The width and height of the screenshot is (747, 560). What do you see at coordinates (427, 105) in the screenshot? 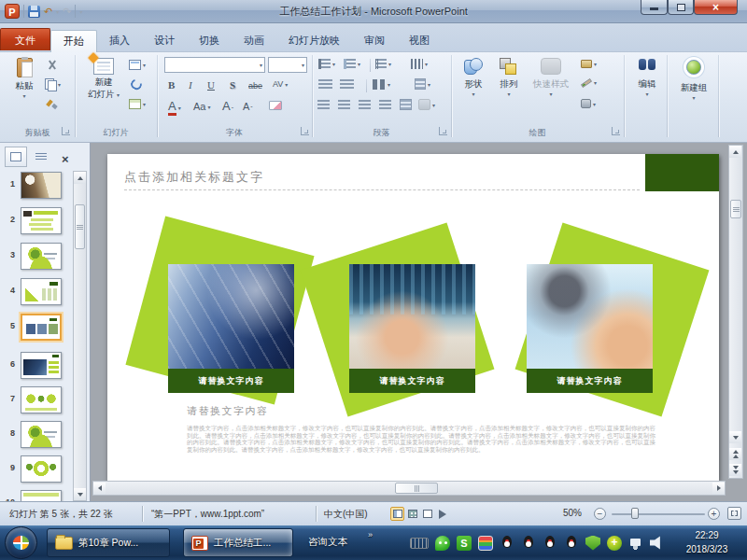
I see `smartart-convert-button: ▾` at bounding box center [427, 105].